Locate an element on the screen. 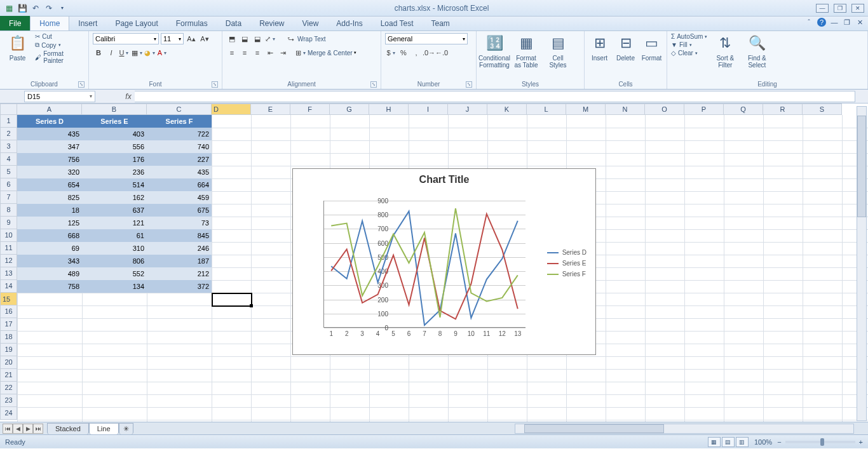  column-header-R: R is located at coordinates (783, 109).